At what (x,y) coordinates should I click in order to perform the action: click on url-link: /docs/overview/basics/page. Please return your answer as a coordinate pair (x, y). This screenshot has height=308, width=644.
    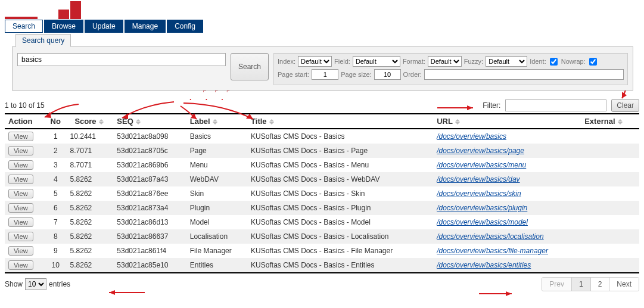
    Looking at the image, I should click on (480, 151).